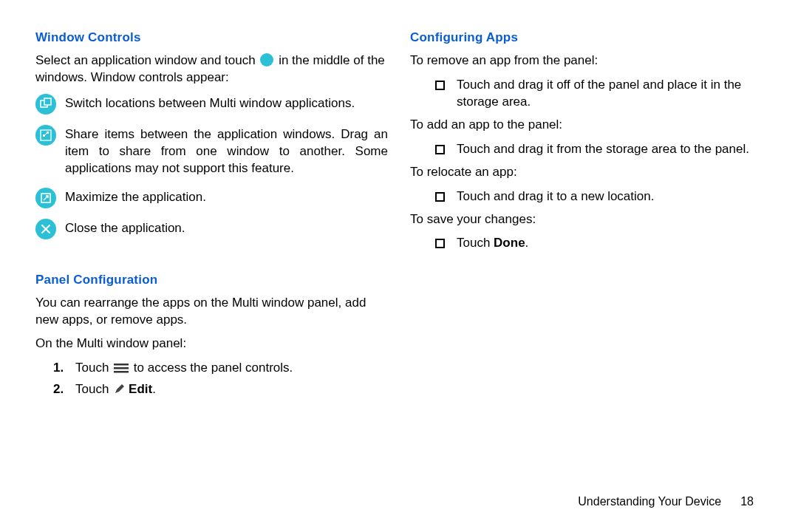 Image resolution: width=798 pixels, height=532 pixels. I want to click on save-bullet: Touch Done., so click(598, 244).